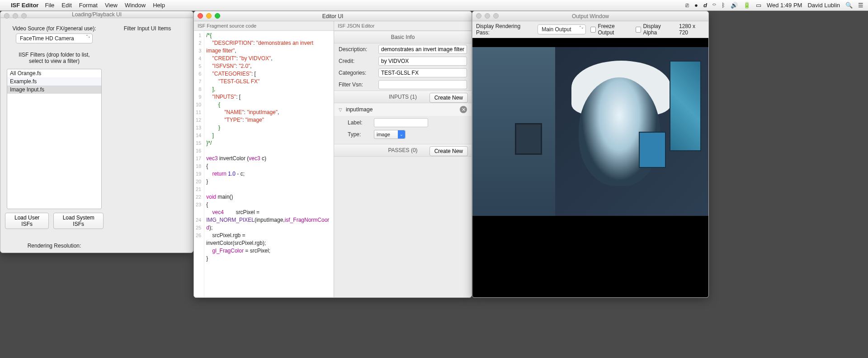 Image resolution: width=868 pixels, height=358 pixels. What do you see at coordinates (747, 5) in the screenshot?
I see `battery-icon: 🔋` at bounding box center [747, 5].